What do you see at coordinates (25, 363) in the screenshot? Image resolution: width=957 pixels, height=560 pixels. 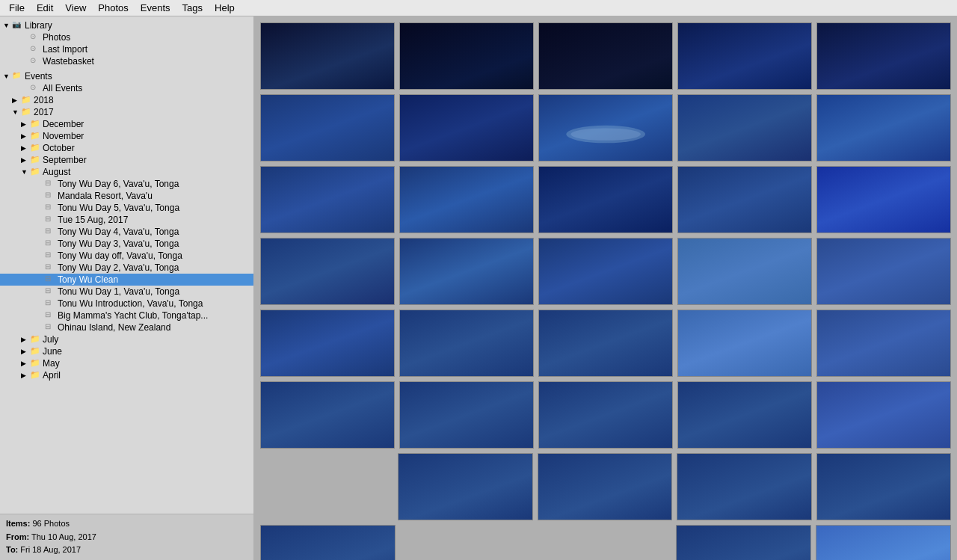 I see `may-toggle: ▶` at bounding box center [25, 363].